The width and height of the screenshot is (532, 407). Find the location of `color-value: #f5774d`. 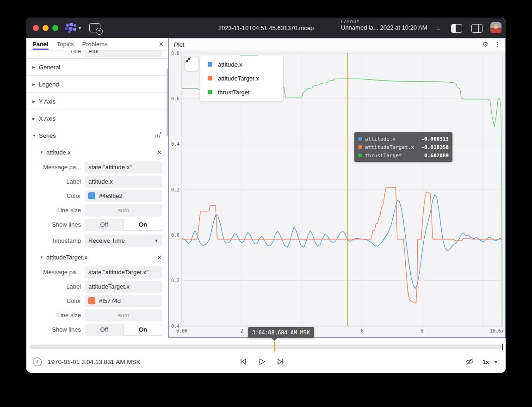

color-value: #f5774d is located at coordinates (110, 301).